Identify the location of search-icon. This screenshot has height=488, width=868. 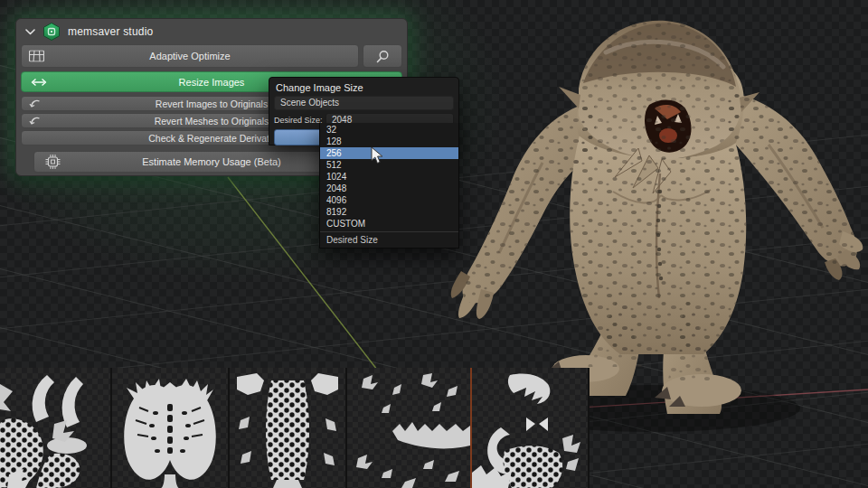
(383, 56).